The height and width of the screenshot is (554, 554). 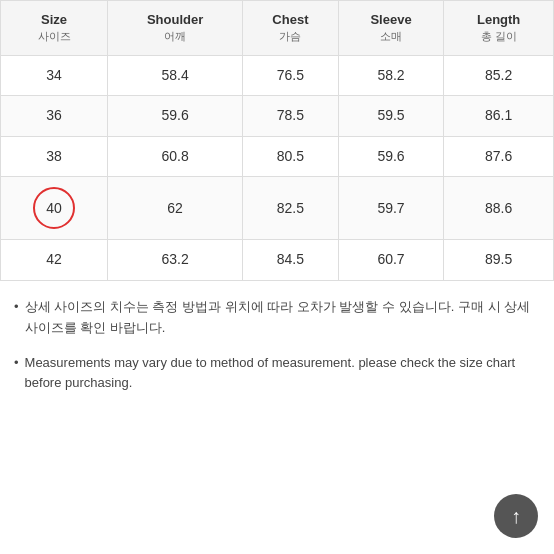 What do you see at coordinates (291, 116) in the screenshot?
I see `cell-chest: 78.5` at bounding box center [291, 116].